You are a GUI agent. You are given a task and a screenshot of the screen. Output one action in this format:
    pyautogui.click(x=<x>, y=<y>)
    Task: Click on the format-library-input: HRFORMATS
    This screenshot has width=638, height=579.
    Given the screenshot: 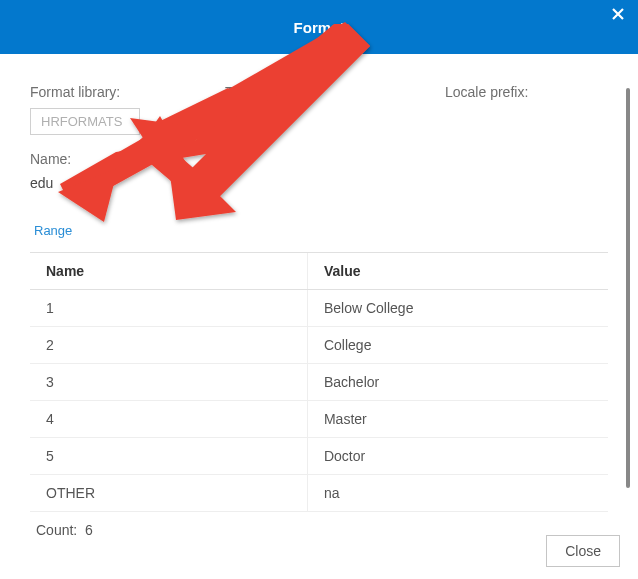 What is the action you would take?
    pyautogui.click(x=85, y=122)
    